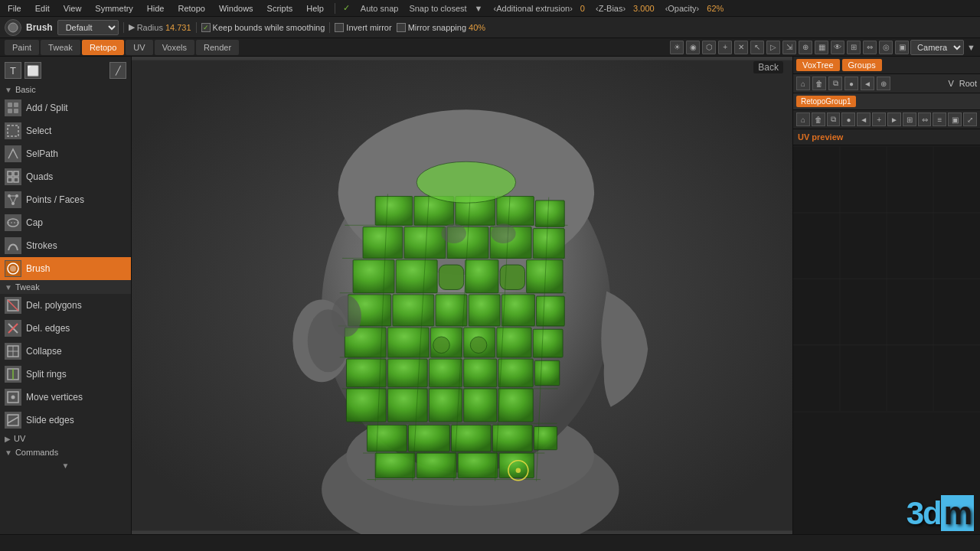  Describe the element at coordinates (490, 47) in the screenshot. I see `tabs-row: Paint Tweak Retopo UV Voxels Render ☀ ◉ …` at that location.